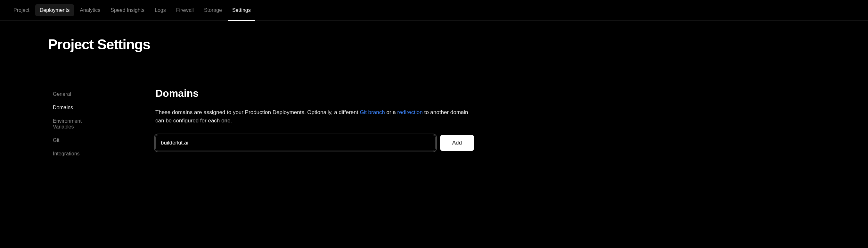 The height and width of the screenshot is (248, 868). What do you see at coordinates (213, 10) in the screenshot?
I see `nav-storage: Storage` at bounding box center [213, 10].